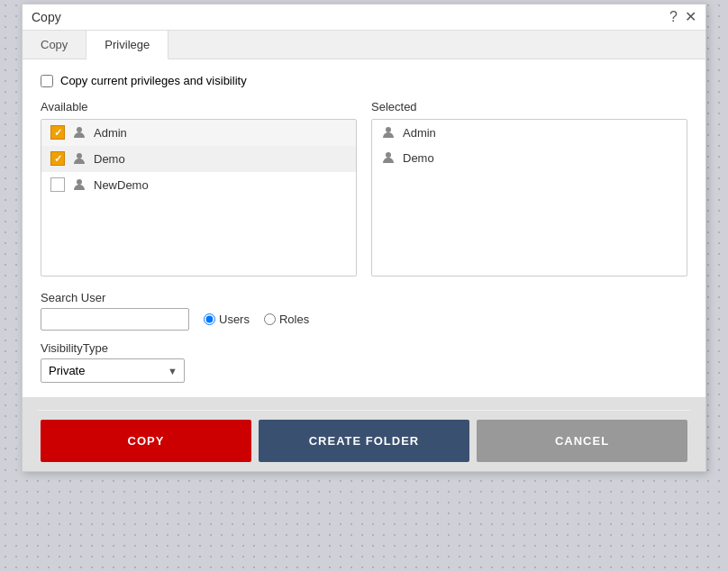  Describe the element at coordinates (198, 106) in the screenshot. I see `available-label: Available` at that location.